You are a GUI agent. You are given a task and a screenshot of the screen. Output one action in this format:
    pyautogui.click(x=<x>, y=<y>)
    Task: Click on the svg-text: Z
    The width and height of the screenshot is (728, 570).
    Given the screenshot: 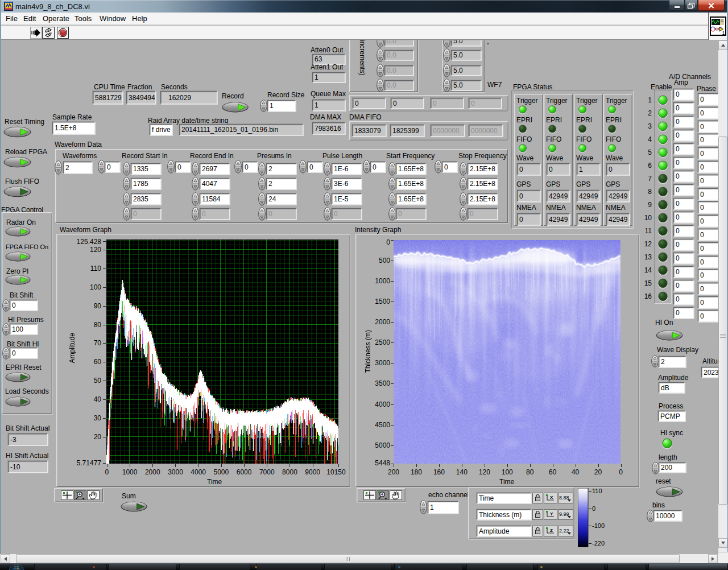 What is the action you would take?
    pyautogui.click(x=552, y=530)
    